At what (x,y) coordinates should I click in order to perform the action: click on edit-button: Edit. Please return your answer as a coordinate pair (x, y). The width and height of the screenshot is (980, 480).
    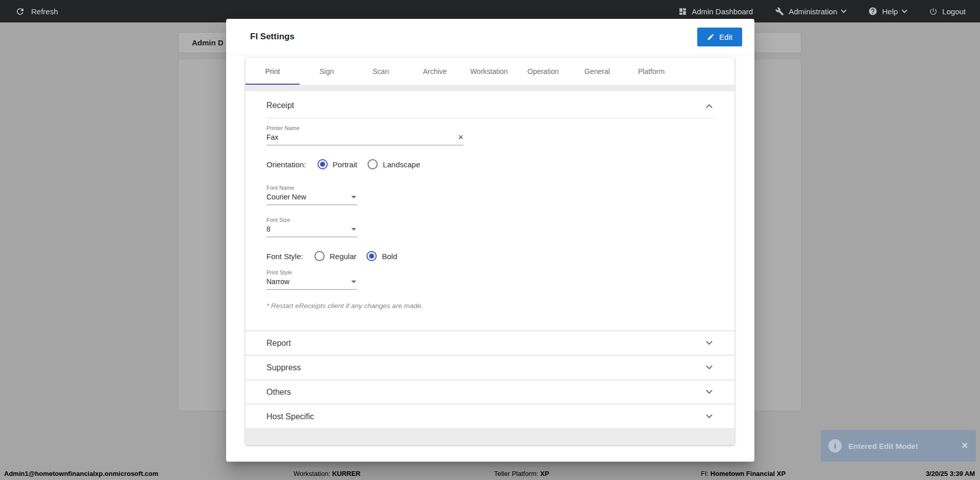
    Looking at the image, I should click on (720, 37).